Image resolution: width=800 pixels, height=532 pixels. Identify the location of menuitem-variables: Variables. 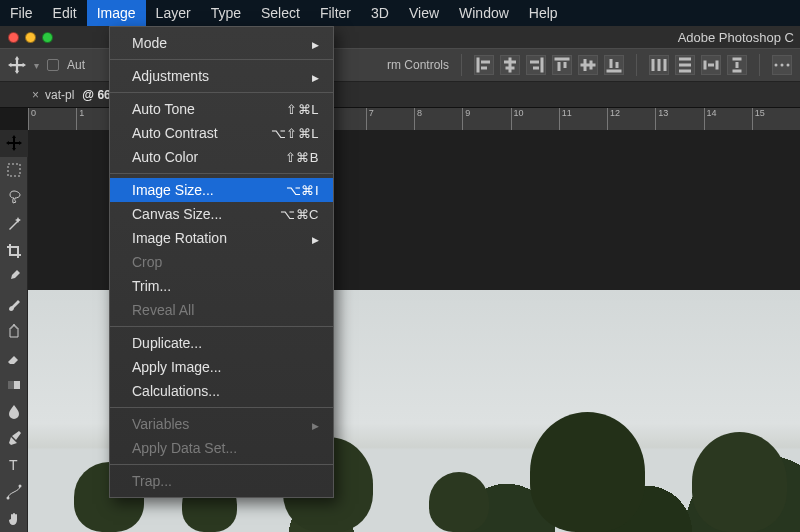
(222, 424).